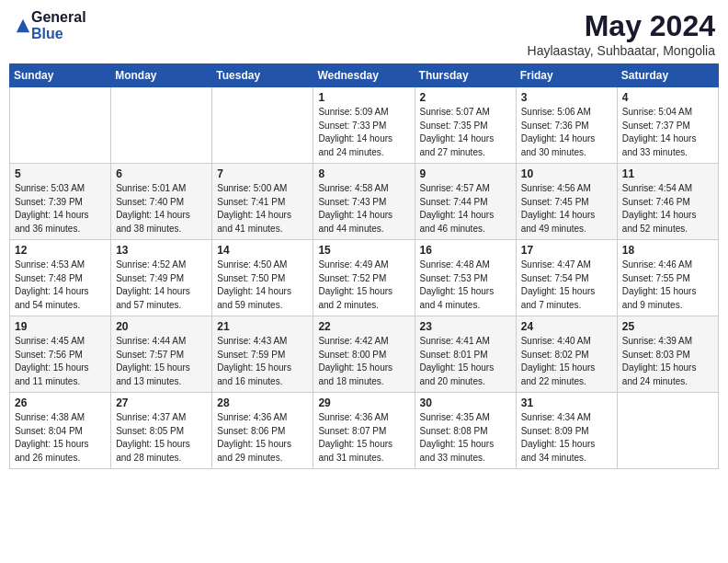 The height and width of the screenshot is (563, 728). I want to click on day-number: 11, so click(667, 174).